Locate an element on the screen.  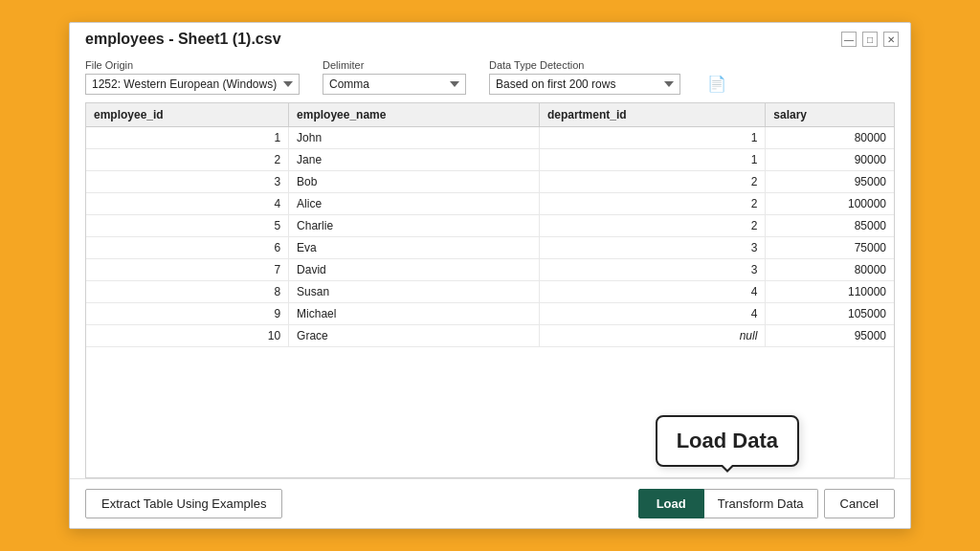
tooltip-text: Load Data is located at coordinates (727, 440).